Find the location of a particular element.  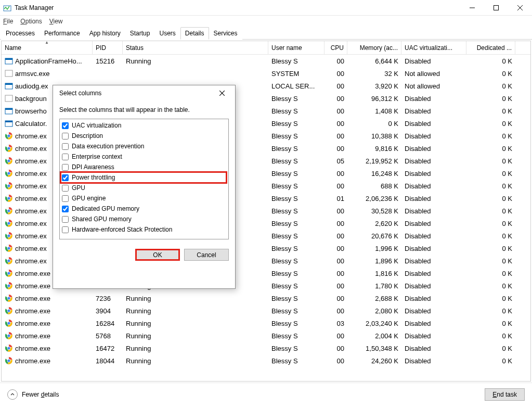

menu-file: File is located at coordinates (8, 21).